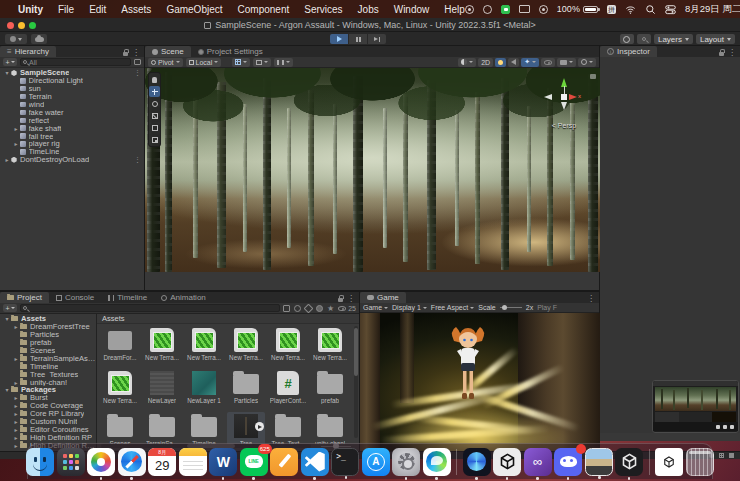 Image resolution: width=740 pixels, height=481 pixels. Describe the element at coordinates (39, 39) in the screenshot. I see `cloud-services-button` at that location.